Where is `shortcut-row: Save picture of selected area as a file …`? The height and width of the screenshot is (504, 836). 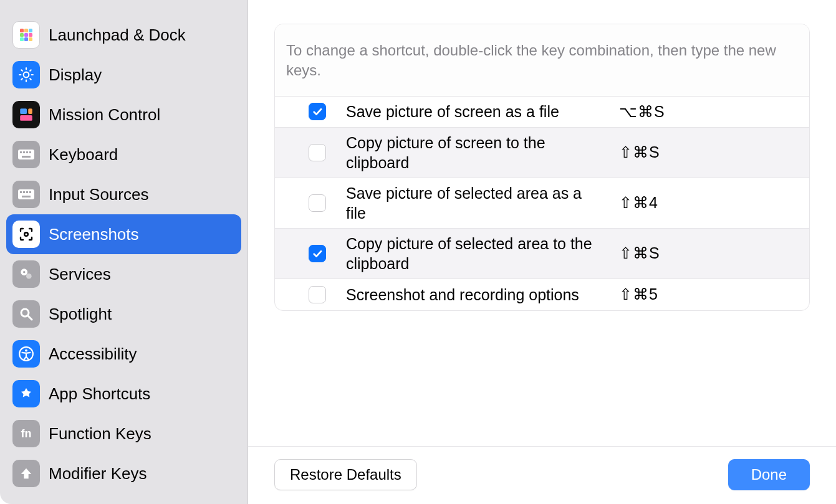 shortcut-row: Save picture of selected area as a file … is located at coordinates (542, 203).